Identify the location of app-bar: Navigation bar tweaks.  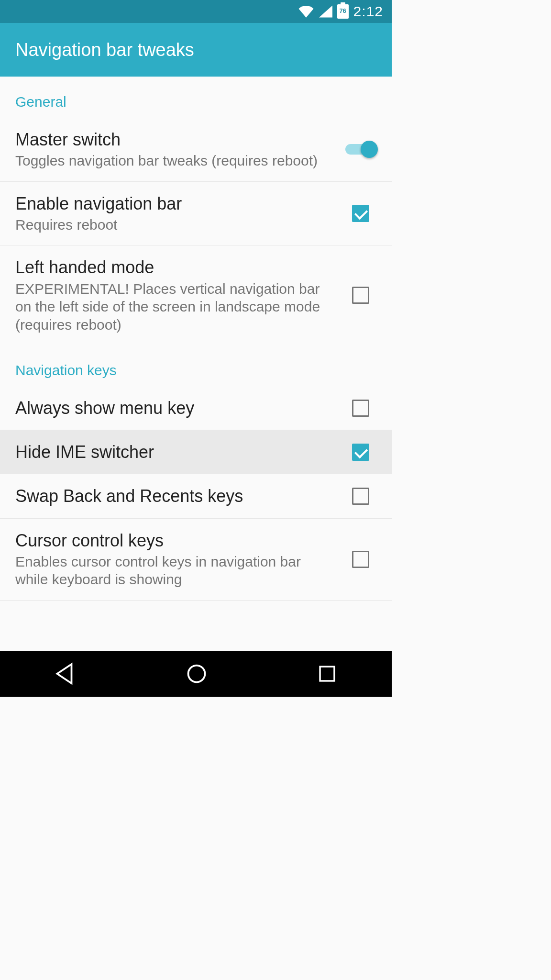
(196, 50).